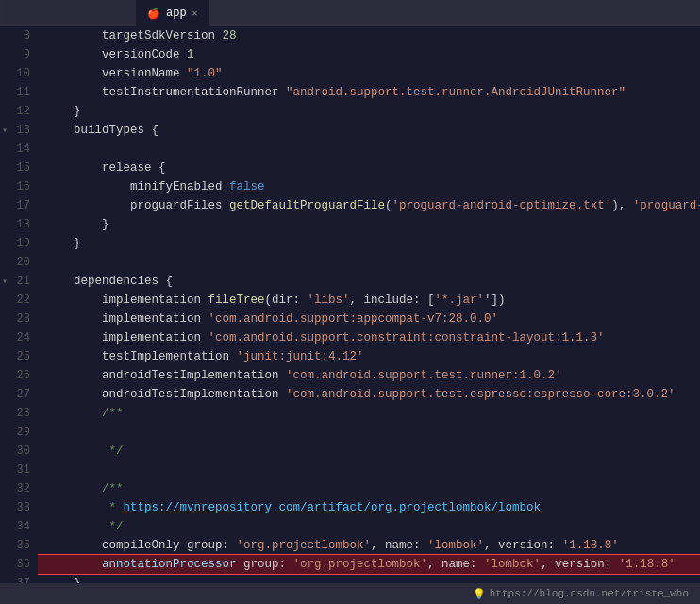 This screenshot has width=700, height=604. I want to click on line-number: 15, so click(19, 168).